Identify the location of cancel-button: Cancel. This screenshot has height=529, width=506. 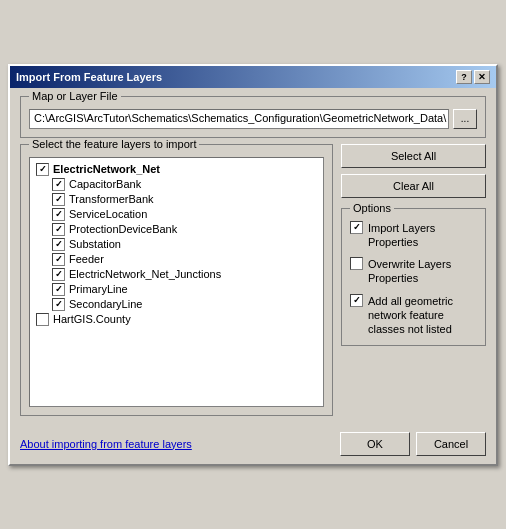
(451, 444).